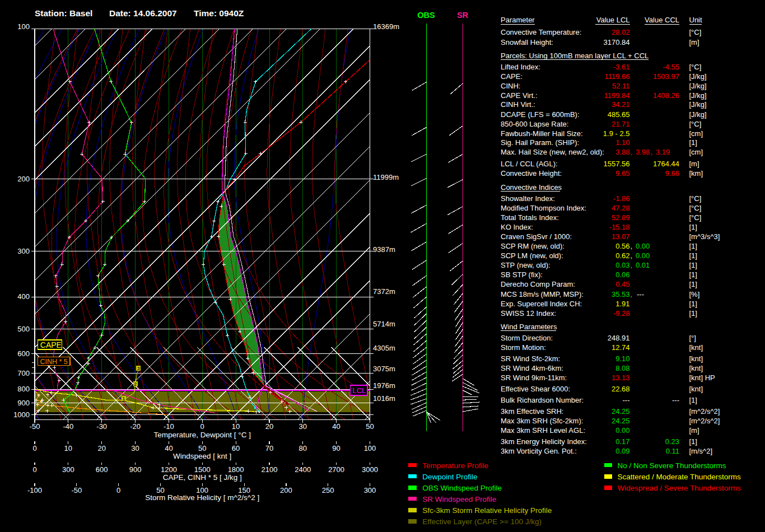 The width and height of the screenshot is (765, 532). I want to click on svg-text: 2, so click(136, 384).